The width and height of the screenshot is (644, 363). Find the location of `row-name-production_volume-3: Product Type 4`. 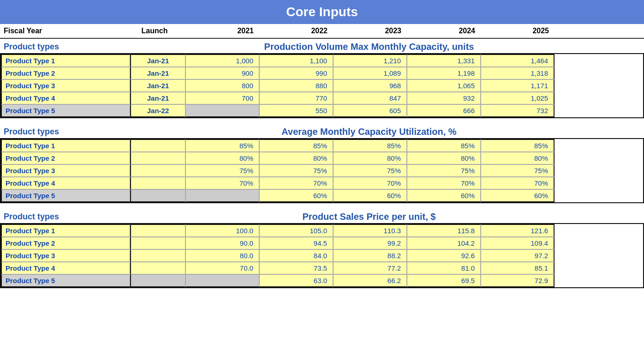

row-name-production_volume-3: Product Type 4 is located at coordinates (66, 98).